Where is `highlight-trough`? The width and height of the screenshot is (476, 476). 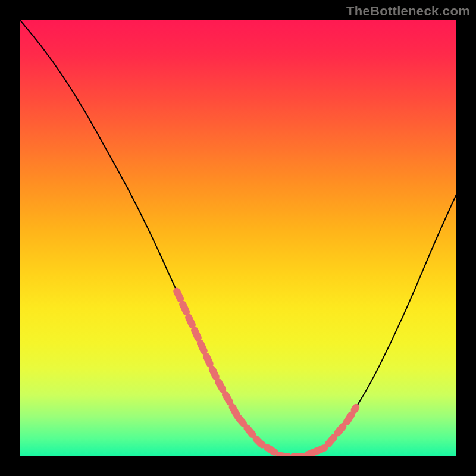
highlight-trough is located at coordinates (277, 437).